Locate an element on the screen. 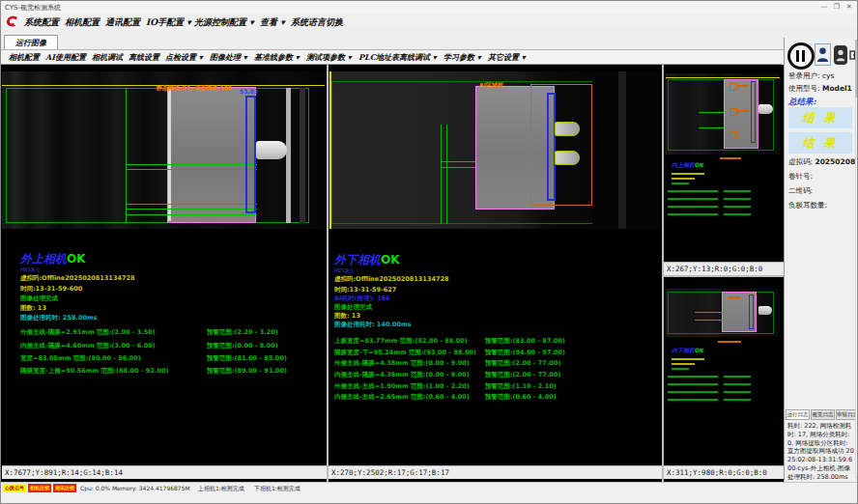 The height and width of the screenshot is (504, 858). maximize-button: ❐ is located at coordinates (837, 7).